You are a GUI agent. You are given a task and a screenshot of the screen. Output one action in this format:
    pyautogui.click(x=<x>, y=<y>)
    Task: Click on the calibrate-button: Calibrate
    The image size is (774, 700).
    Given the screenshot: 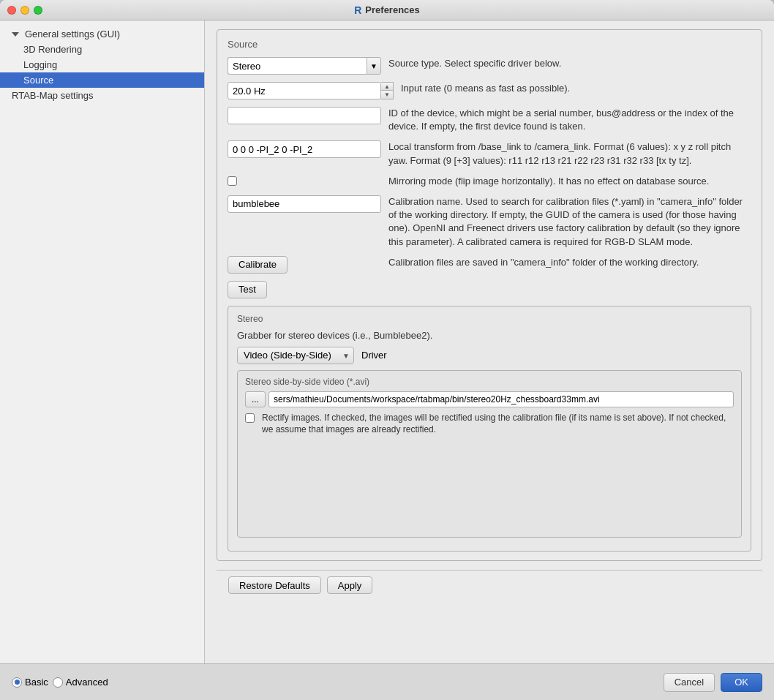 What is the action you would take?
    pyautogui.click(x=258, y=265)
    